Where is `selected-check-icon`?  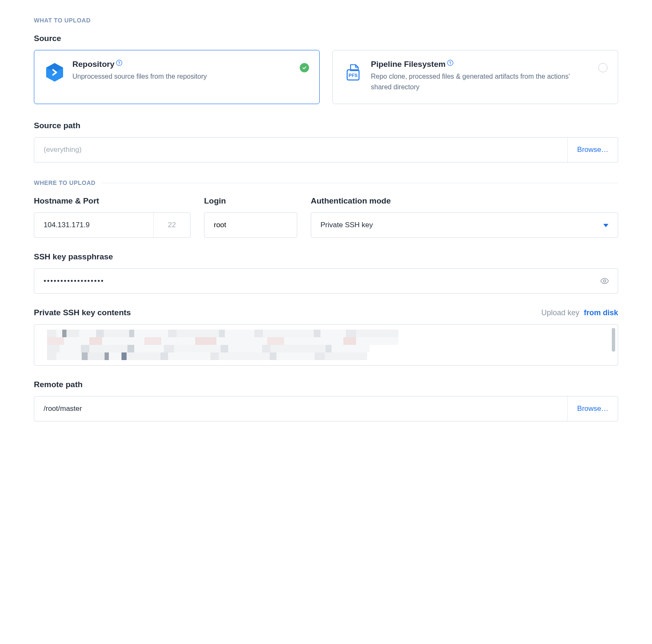
selected-check-icon is located at coordinates (304, 68).